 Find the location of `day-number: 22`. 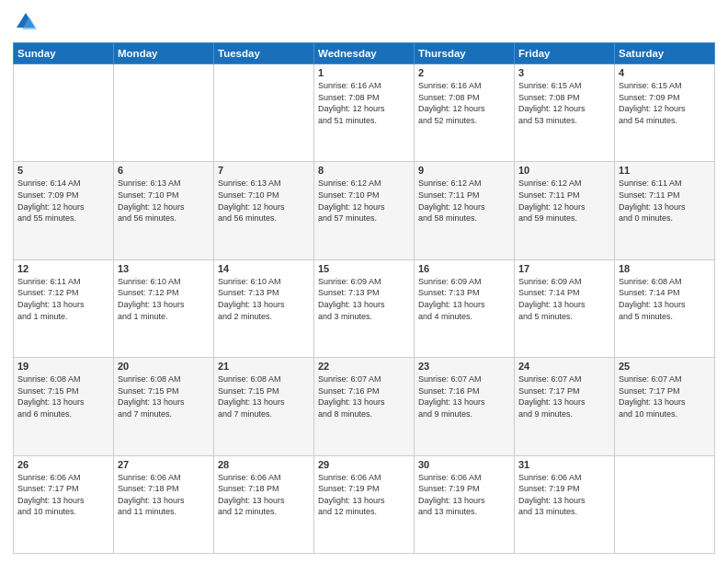

day-number: 22 is located at coordinates (364, 366).